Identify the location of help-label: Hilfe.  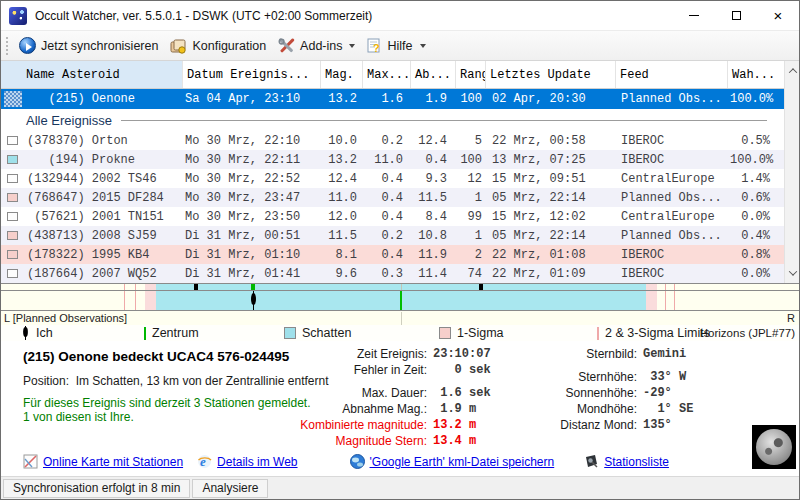
(400, 46).